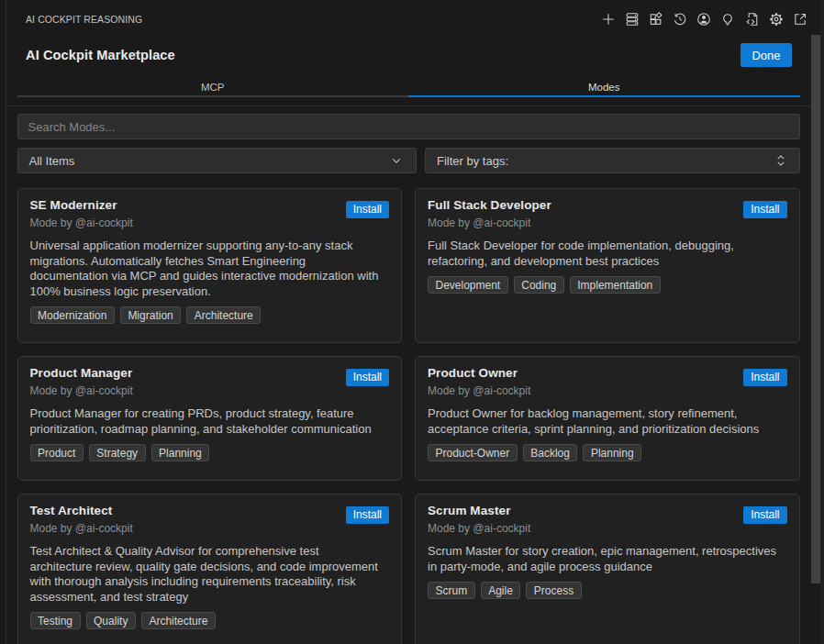 This screenshot has width=824, height=644. Describe the element at coordinates (101, 55) in the screenshot. I see `page-title: AI Cockpit Marketplace` at that location.